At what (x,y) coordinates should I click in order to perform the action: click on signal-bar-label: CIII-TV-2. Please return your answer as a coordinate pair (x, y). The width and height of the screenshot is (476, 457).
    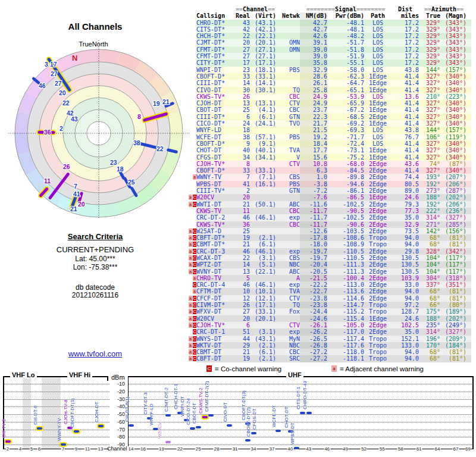
    Looking at the image, I should click on (4, 428).